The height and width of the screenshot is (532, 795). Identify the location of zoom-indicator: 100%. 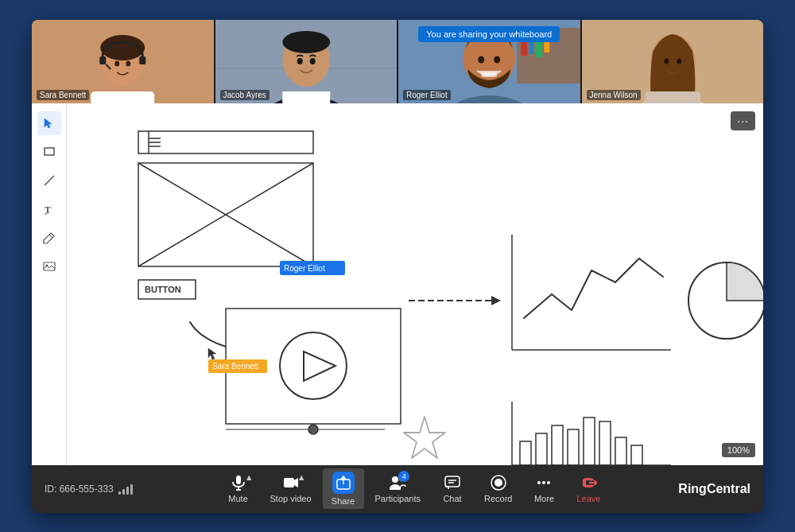
(739, 450).